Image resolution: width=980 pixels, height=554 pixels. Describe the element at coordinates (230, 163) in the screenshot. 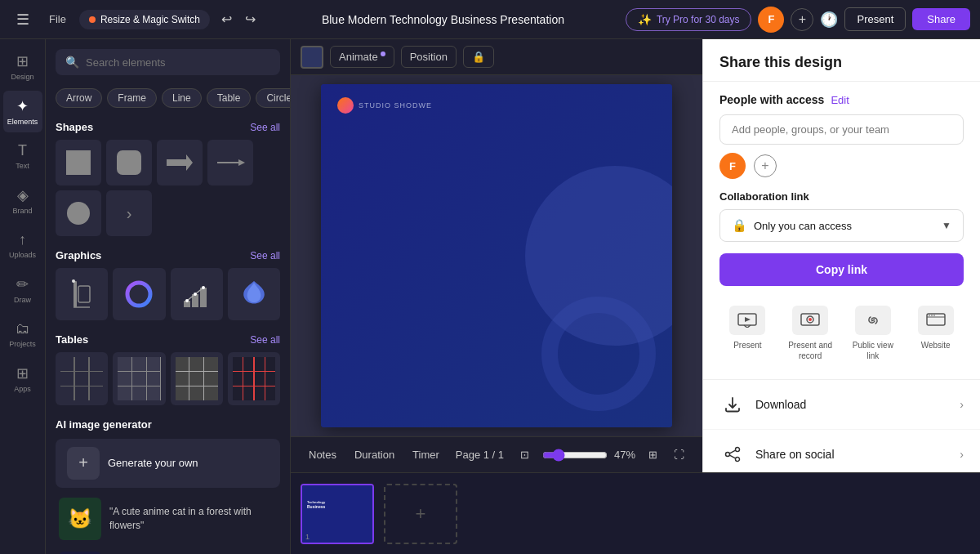

I see `shape-arrow-line` at that location.